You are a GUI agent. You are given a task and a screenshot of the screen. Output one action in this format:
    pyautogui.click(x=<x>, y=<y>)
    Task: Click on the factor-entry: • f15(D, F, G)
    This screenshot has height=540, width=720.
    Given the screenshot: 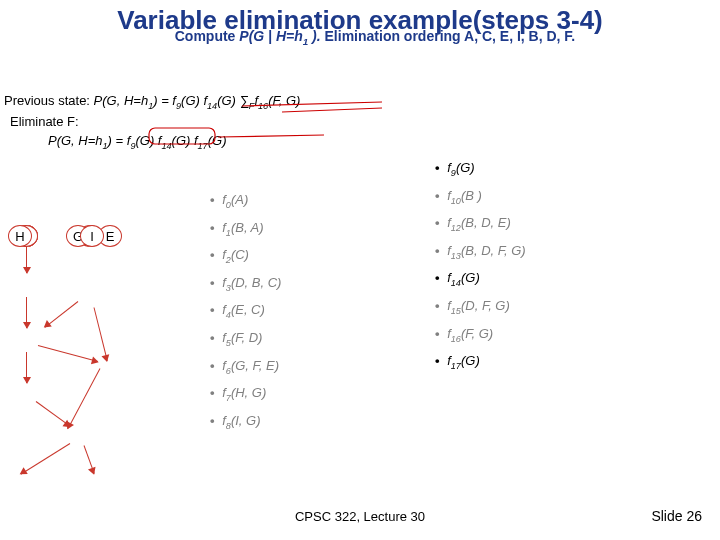 What is the action you would take?
    pyautogui.click(x=480, y=307)
    